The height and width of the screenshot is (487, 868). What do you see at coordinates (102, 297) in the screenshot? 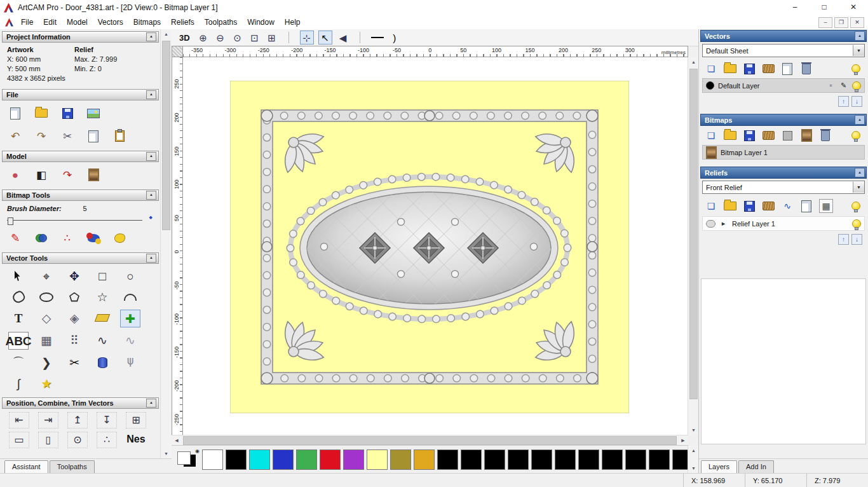
I see `create-star-tool: ☆` at bounding box center [102, 297].